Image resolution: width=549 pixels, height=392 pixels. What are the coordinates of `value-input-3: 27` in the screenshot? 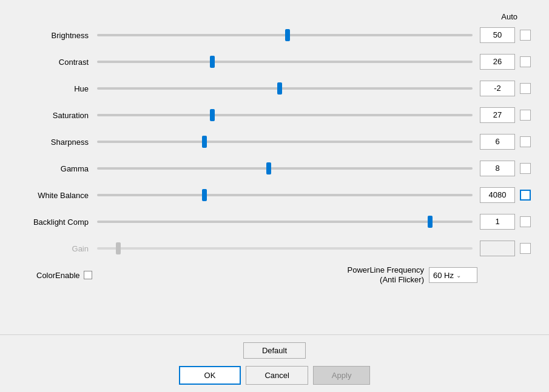 It's located at (497, 115).